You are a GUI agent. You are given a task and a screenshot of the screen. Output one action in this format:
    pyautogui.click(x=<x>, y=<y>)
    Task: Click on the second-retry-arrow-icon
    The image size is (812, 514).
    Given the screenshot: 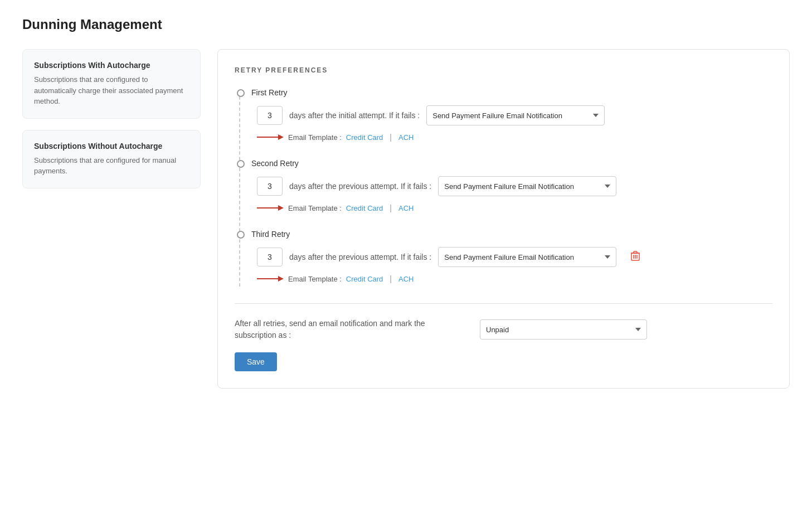 What is the action you would take?
    pyautogui.click(x=270, y=208)
    